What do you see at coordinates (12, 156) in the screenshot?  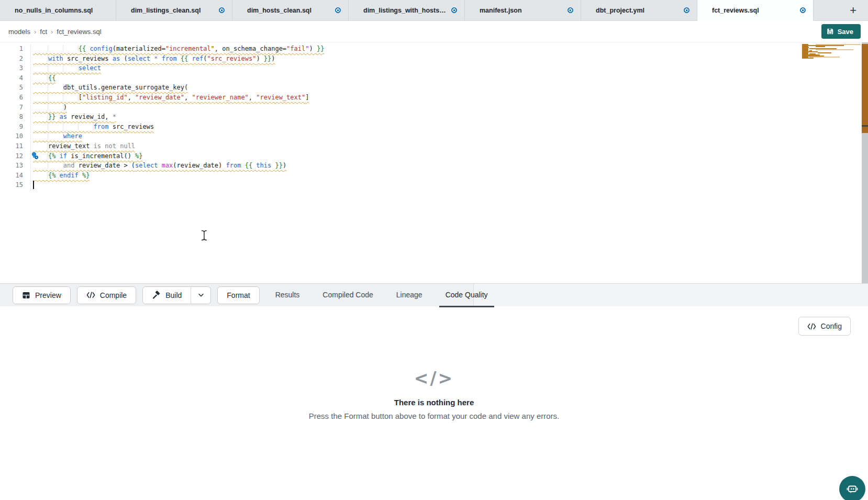 I see `line-number: 12` at bounding box center [12, 156].